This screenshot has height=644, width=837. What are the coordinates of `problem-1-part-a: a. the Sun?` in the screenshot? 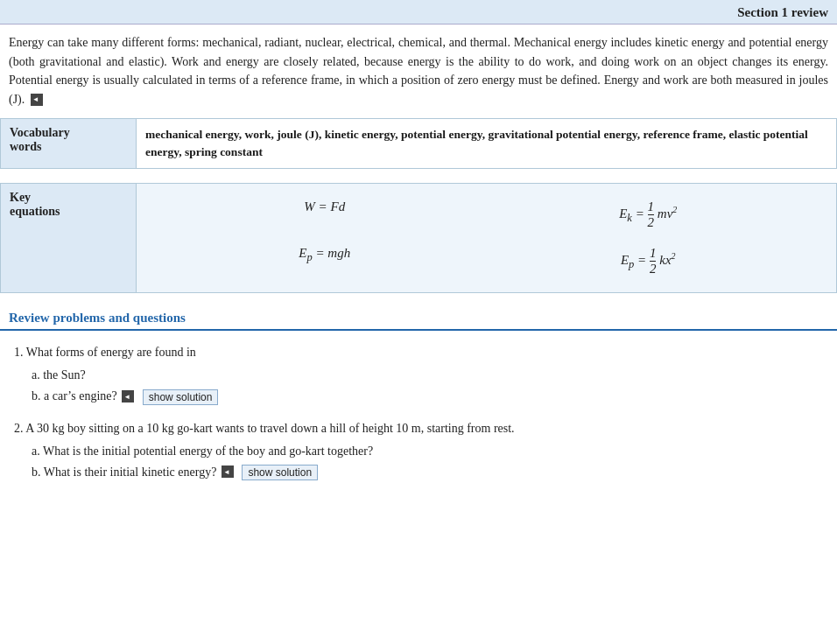 It's located at (430, 375).